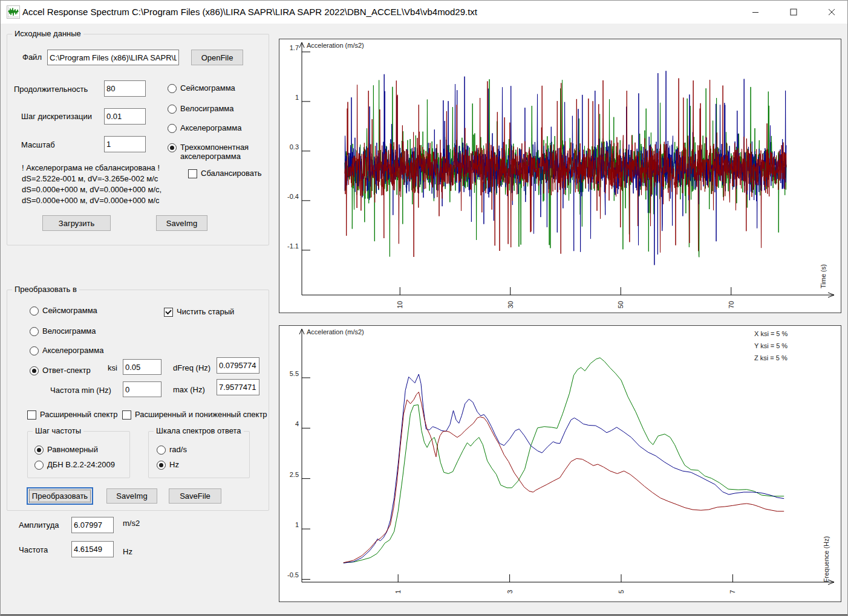 Image resolution: width=848 pixels, height=616 pixels. I want to click on legend-item: X ksi = 5 %, so click(771, 334).